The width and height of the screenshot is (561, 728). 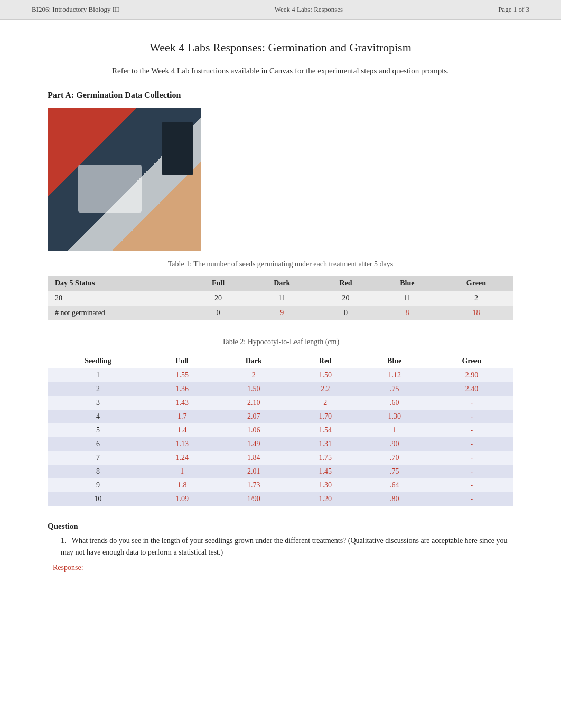 I want to click on table2-cell: 1.84, so click(x=254, y=458).